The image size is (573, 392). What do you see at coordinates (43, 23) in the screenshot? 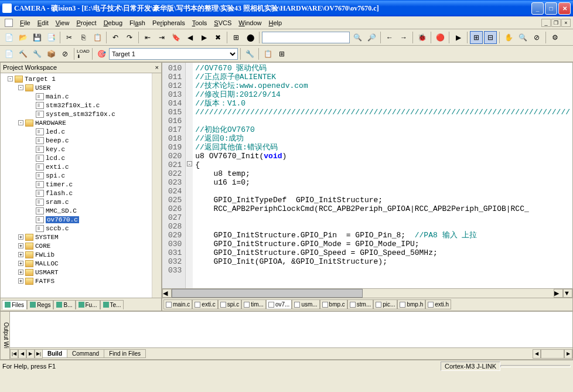
I see `menu-edit: Edit` at bounding box center [43, 23].